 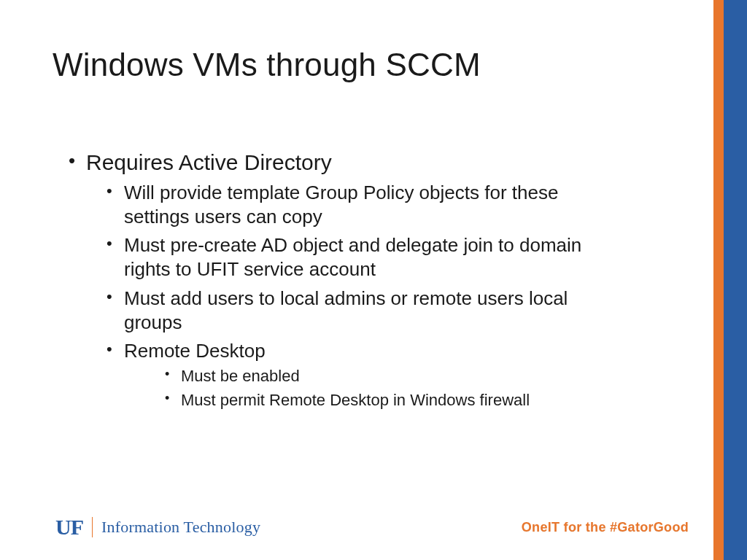 I want to click on uf-logo: UF Information Technology, so click(x=158, y=527).